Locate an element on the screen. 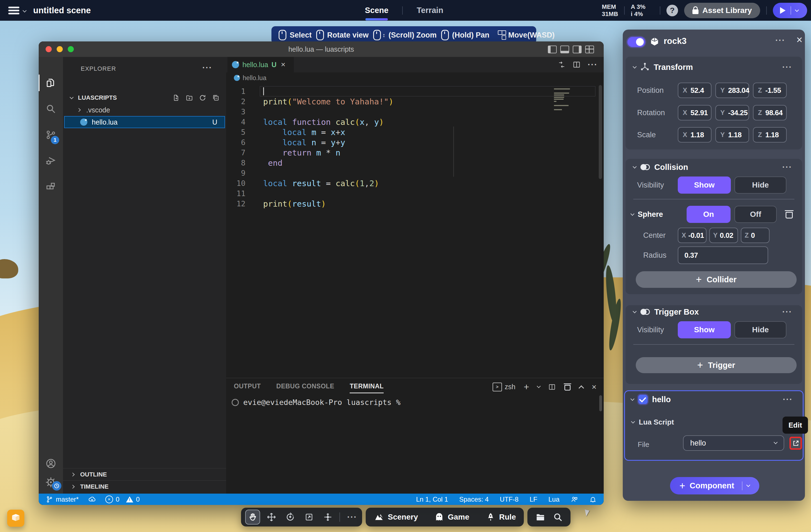 The height and width of the screenshot is (532, 811). open-changes-icon is located at coordinates (562, 65).